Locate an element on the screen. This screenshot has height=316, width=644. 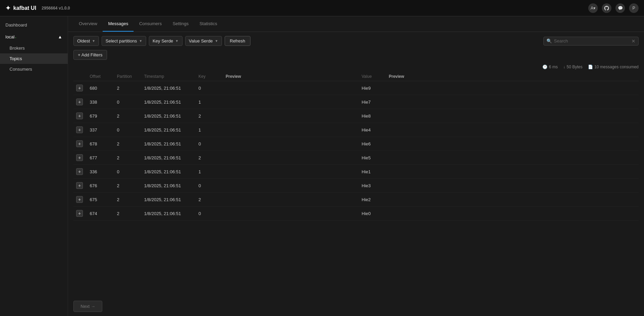
collapse-icon: ▲ is located at coordinates (60, 37).